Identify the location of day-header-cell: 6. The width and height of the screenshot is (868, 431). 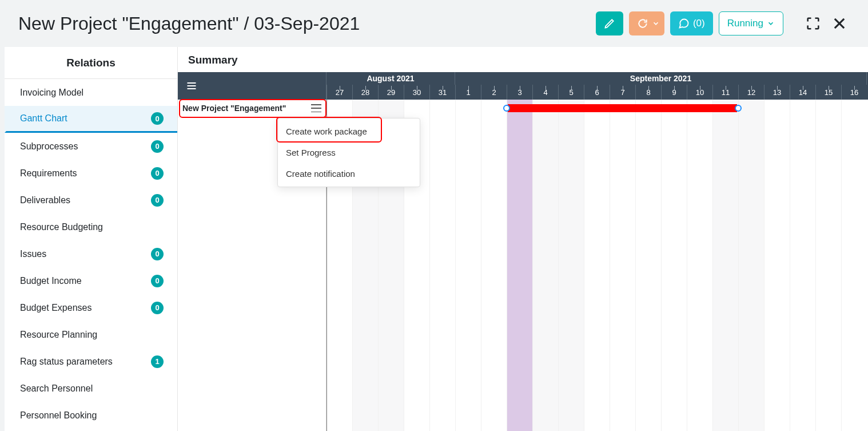
(597, 92).